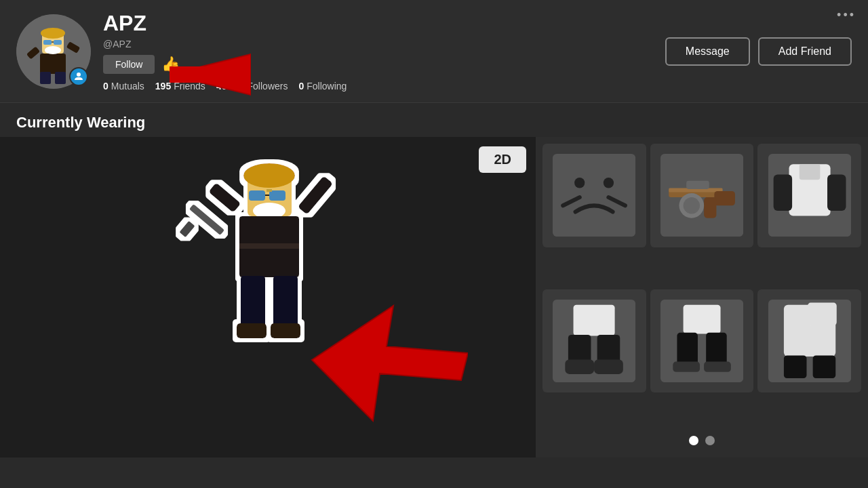  I want to click on user-icon, so click(79, 77).